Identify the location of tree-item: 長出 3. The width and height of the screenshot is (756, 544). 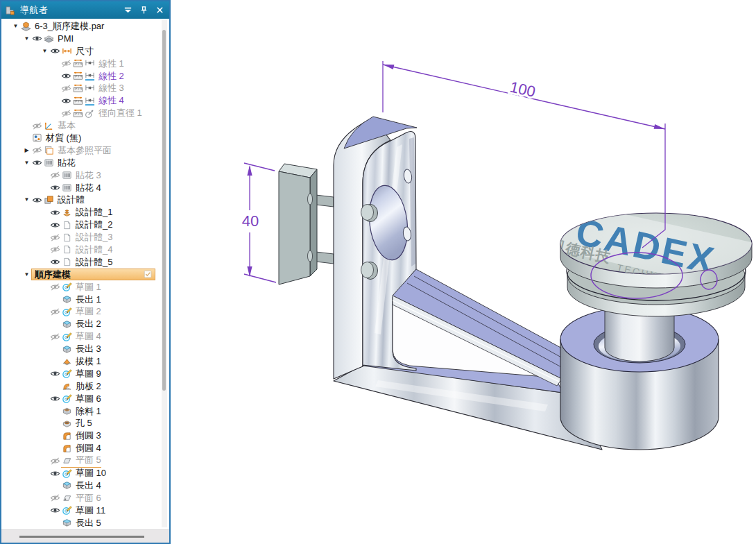
(85, 349).